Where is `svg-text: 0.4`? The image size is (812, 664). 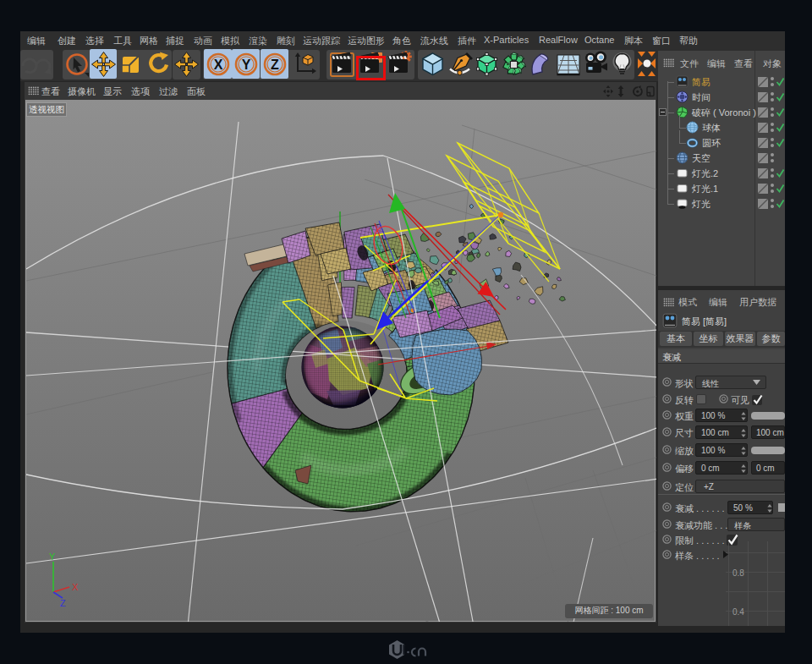 svg-text: 0.4 is located at coordinates (738, 612).